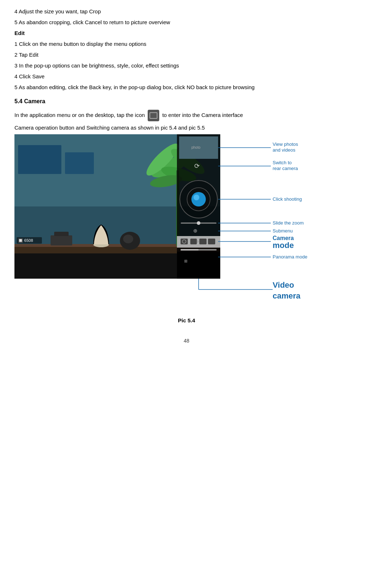  Describe the element at coordinates (288, 223) in the screenshot. I see `svg-text: Slide the zoom` at that location.